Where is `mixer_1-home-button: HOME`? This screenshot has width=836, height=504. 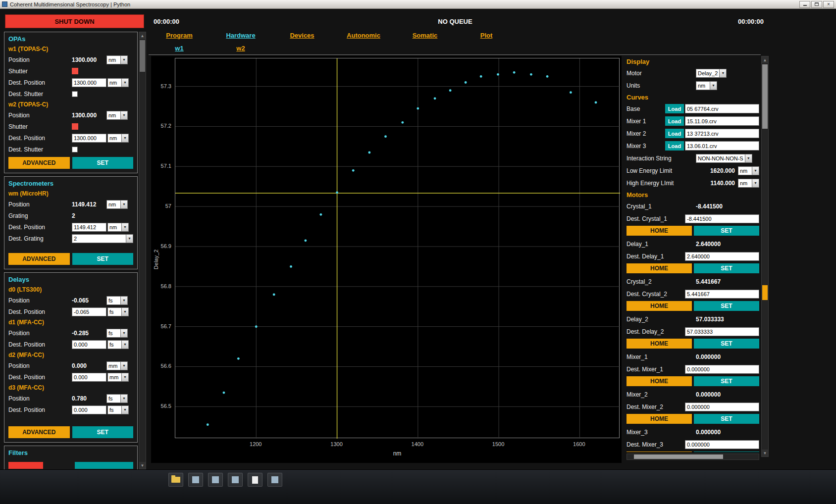 mixer_1-home-button: HOME is located at coordinates (659, 381).